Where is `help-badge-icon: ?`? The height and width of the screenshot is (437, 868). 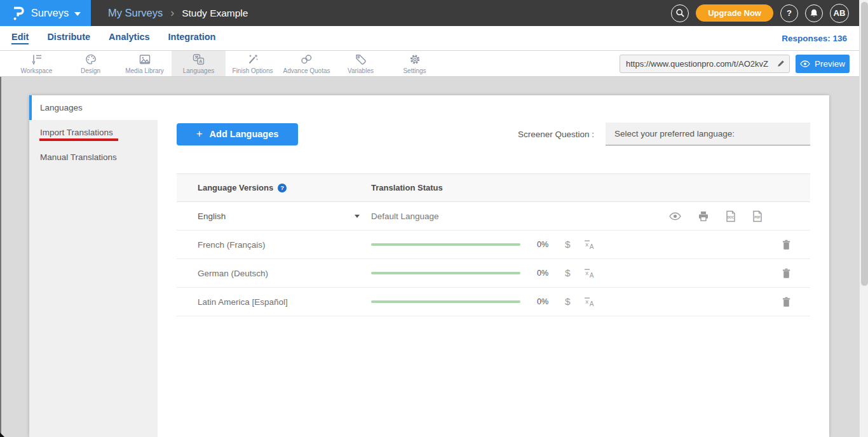 help-badge-icon: ? is located at coordinates (282, 188).